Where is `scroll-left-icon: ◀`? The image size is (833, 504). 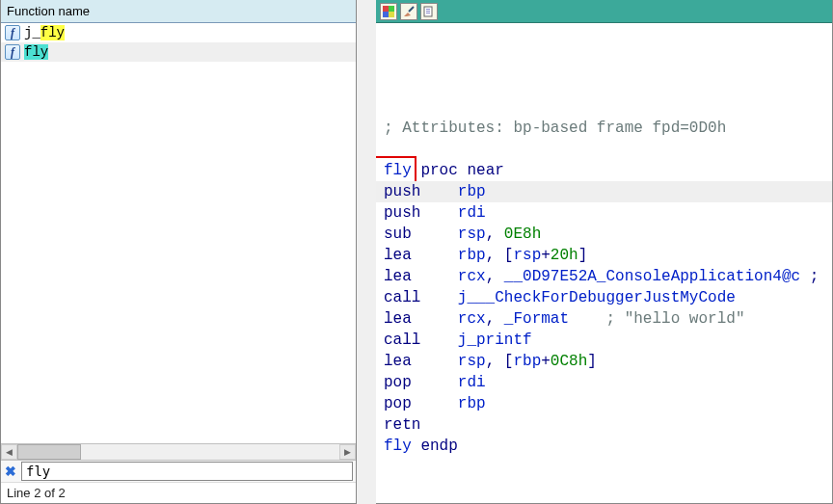 scroll-left-icon: ◀ is located at coordinates (10, 452).